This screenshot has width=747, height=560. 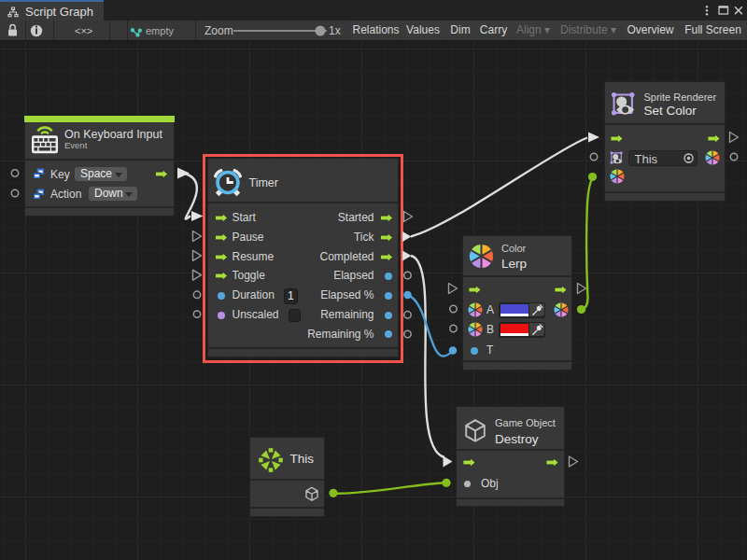 What do you see at coordinates (160, 31) in the screenshot?
I see `svg-text: empty` at bounding box center [160, 31].